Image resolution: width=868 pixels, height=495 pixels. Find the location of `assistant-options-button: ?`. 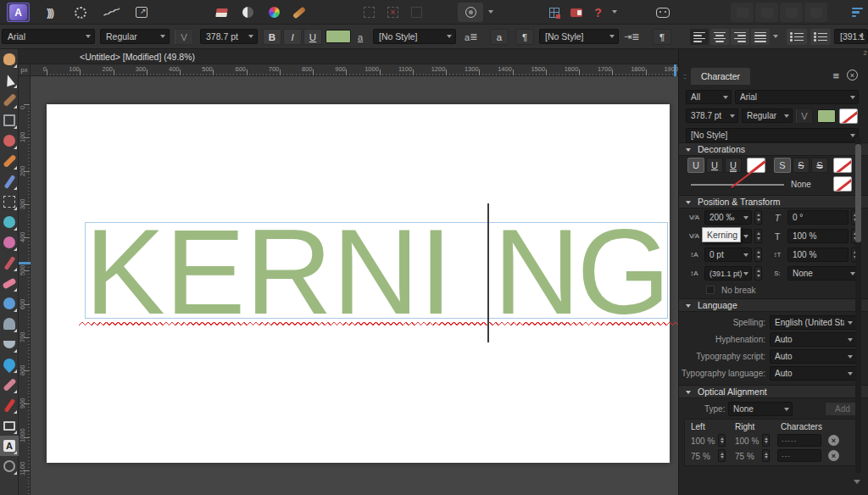

assistant-options-button: ? is located at coordinates (598, 12).